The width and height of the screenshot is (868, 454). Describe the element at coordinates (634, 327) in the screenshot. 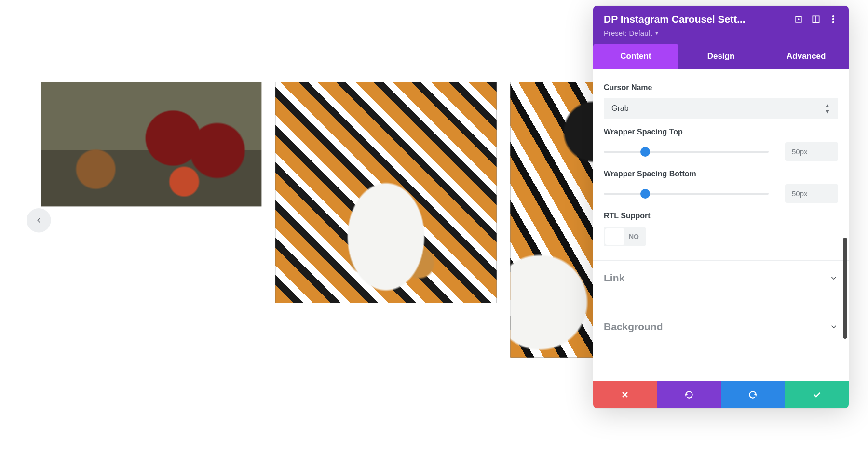

I see `group-title: Background` at that location.